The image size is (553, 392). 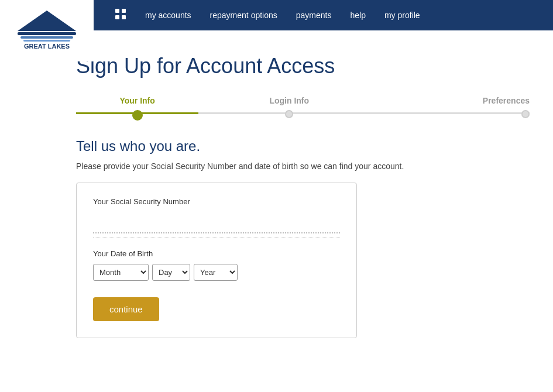 What do you see at coordinates (137, 108) in the screenshot?
I see `step-your-info: Your Info` at bounding box center [137, 108].